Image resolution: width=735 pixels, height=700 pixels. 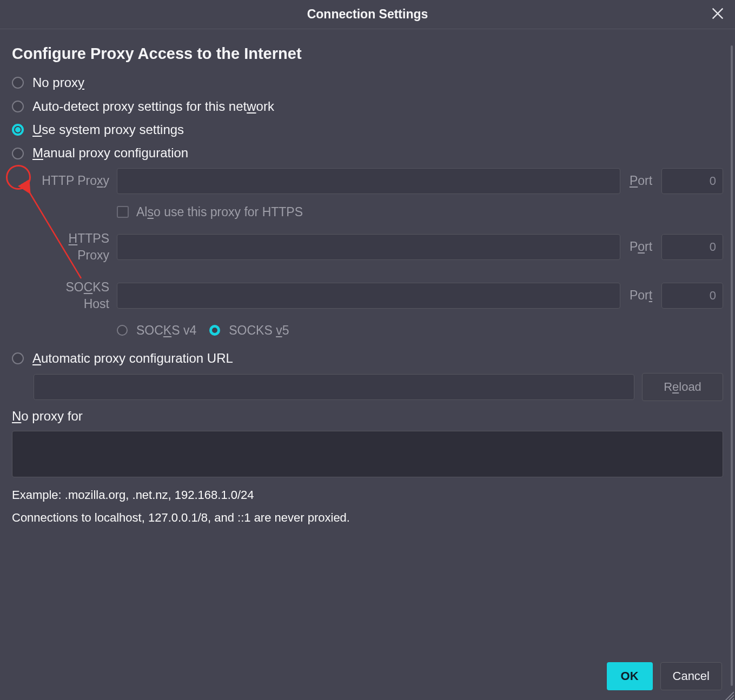 What do you see at coordinates (641, 246) in the screenshot?
I see `https-port-label: Port` at bounding box center [641, 246].